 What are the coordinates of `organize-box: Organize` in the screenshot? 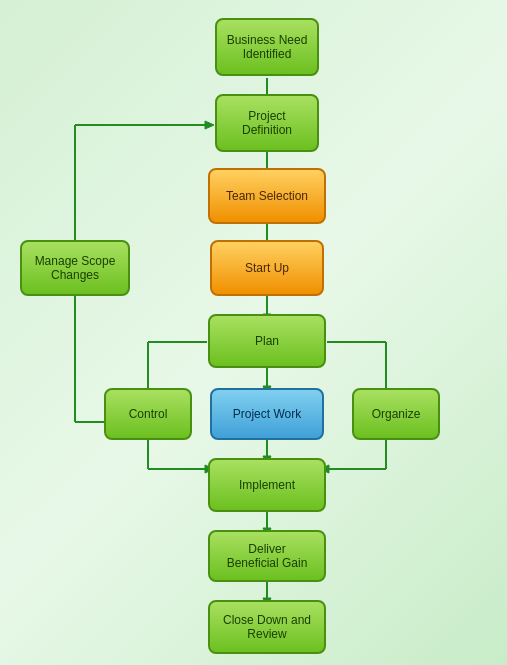 It's located at (396, 414).